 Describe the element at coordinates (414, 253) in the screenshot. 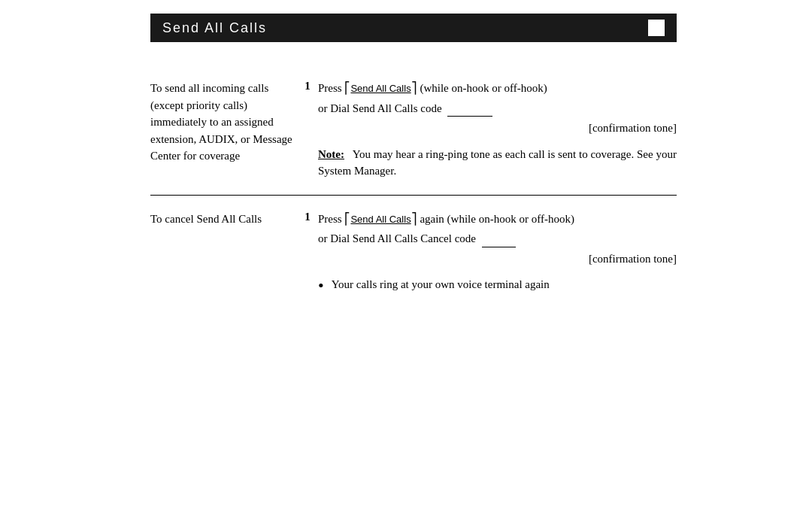

I see `cancel-section: To cancel Send All Calls 1 Press ⎡Send A…` at that location.